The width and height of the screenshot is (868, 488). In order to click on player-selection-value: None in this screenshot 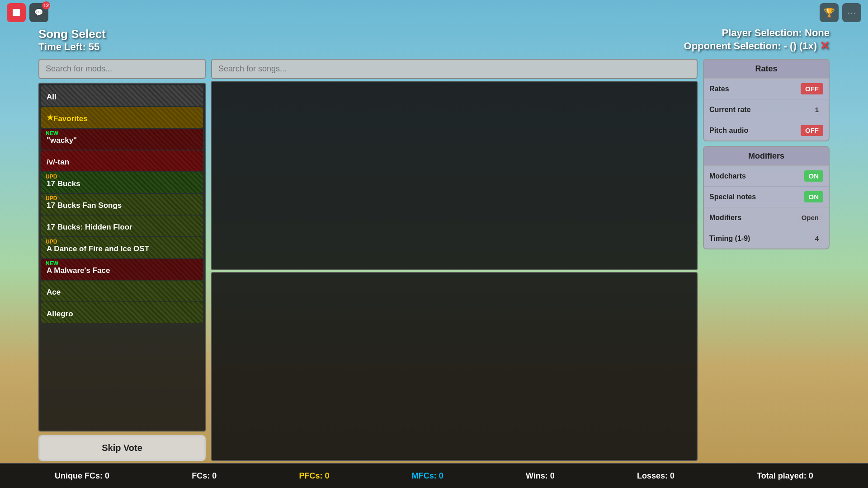, I will do `click(817, 33)`.